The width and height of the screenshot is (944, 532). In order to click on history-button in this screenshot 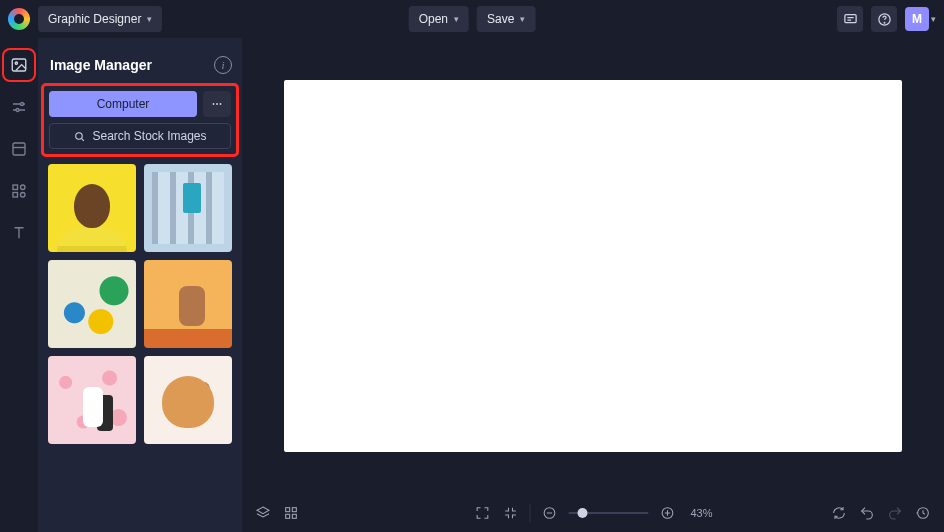, I will do `click(923, 513)`.